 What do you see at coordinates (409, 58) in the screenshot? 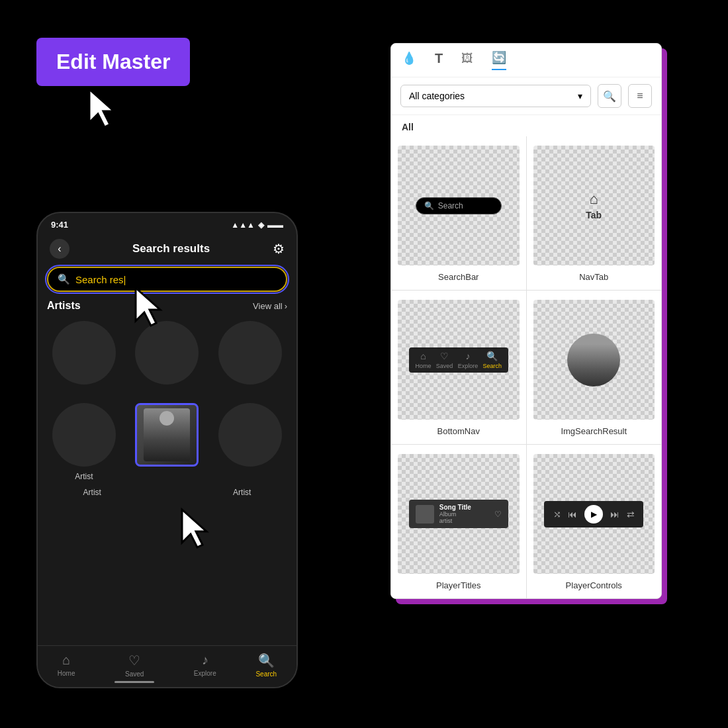
I see `ink-icon: 💧` at bounding box center [409, 58].